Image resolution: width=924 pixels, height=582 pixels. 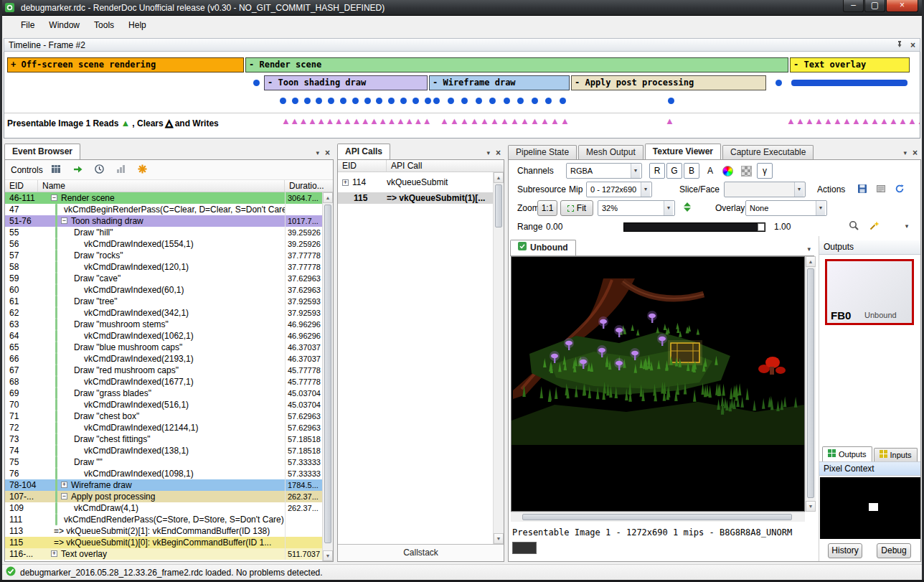 I want to click on tab-api-calls: API Calls, so click(x=364, y=151).